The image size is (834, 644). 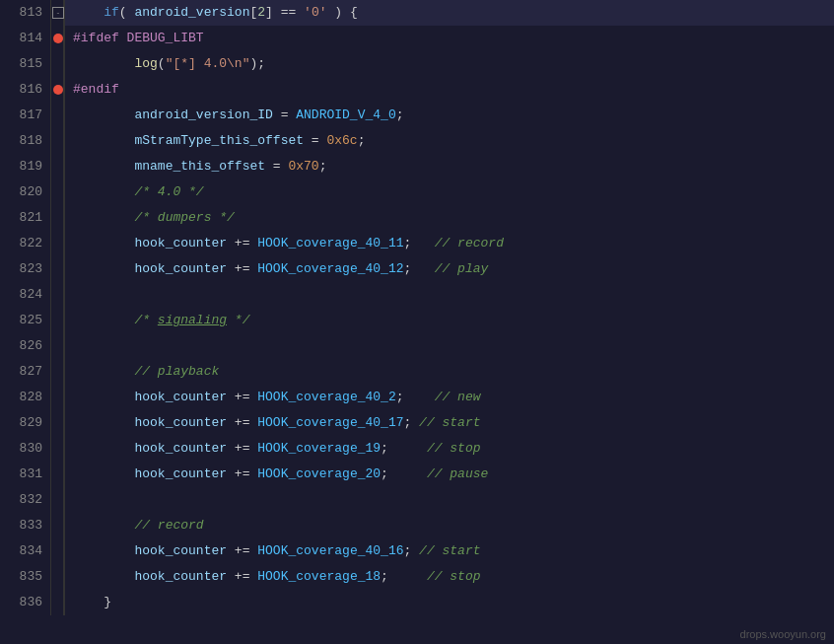 I want to click on code-row: 822 hook_counter += HOOK_coverage_40_11;…, so click(x=417, y=244).